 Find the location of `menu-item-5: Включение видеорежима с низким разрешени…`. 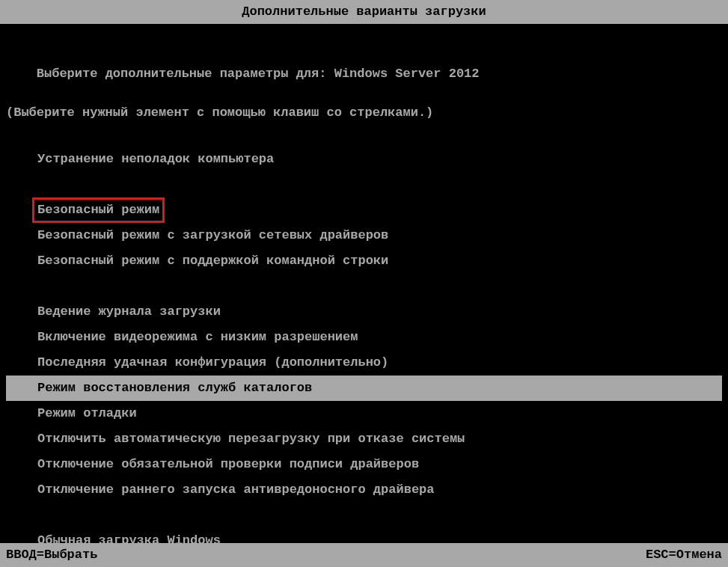

menu-item-5: Включение видеорежима с низким разрешени… is located at coordinates (364, 337).